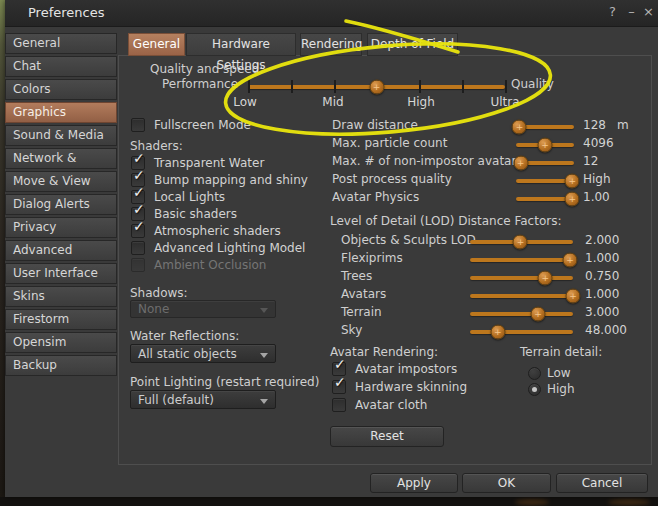  What do you see at coordinates (230, 248) in the screenshot?
I see `option-label: Advanced Lighting Model` at bounding box center [230, 248].